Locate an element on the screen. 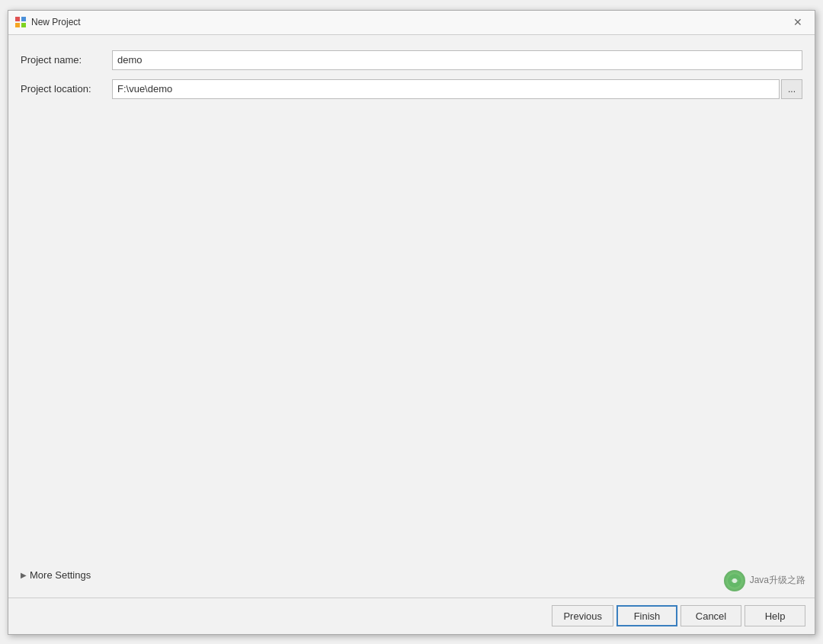  project-location-label: Project location: is located at coordinates (66, 88).